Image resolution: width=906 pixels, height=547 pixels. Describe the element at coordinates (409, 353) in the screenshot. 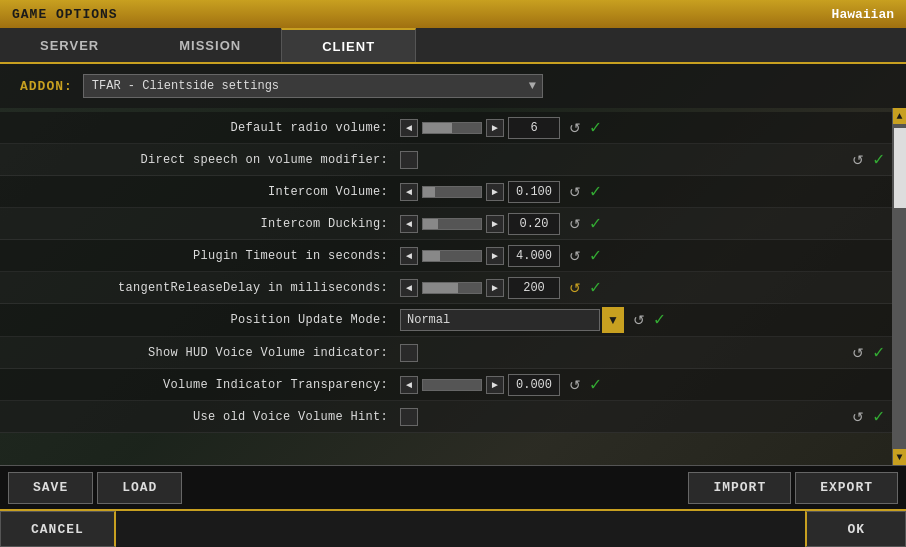

I see `checkbox-hud-voice` at that location.